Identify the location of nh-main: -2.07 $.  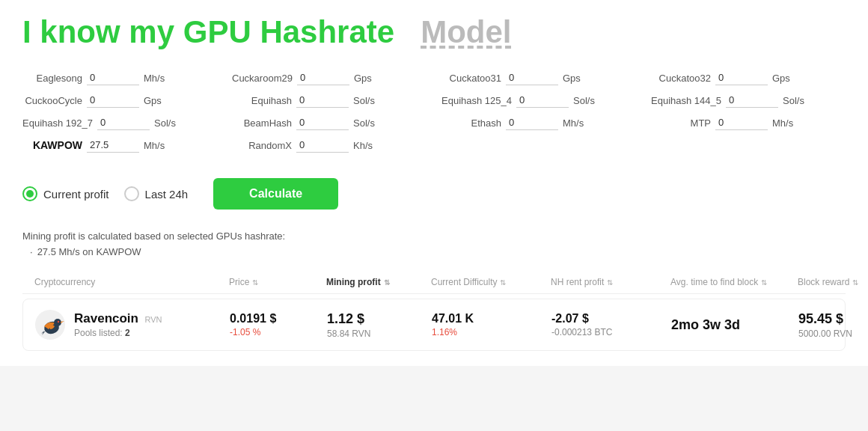
(611, 319).